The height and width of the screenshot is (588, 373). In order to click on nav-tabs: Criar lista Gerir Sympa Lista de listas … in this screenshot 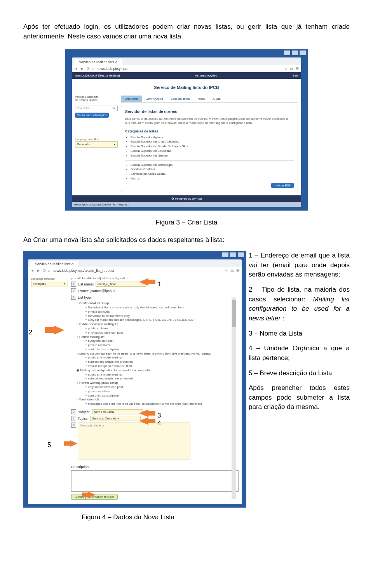, I will do `click(209, 99)`.